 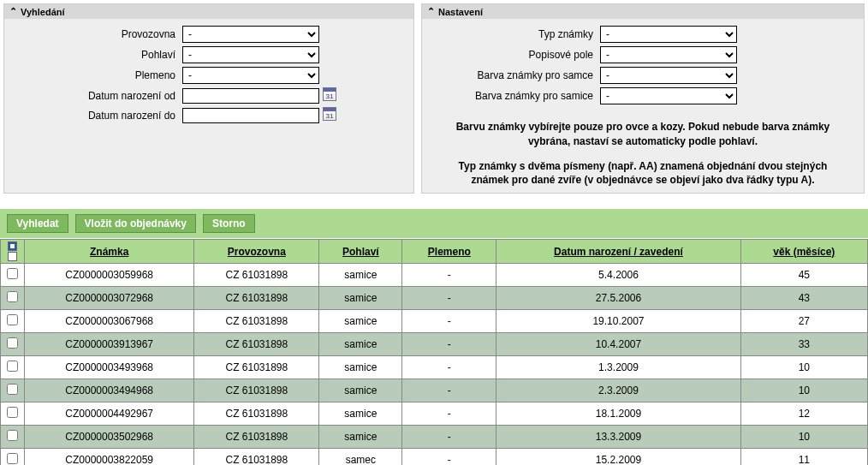 What do you see at coordinates (618, 276) in the screenshot?
I see `cell-datum: 5.4.2006` at bounding box center [618, 276].